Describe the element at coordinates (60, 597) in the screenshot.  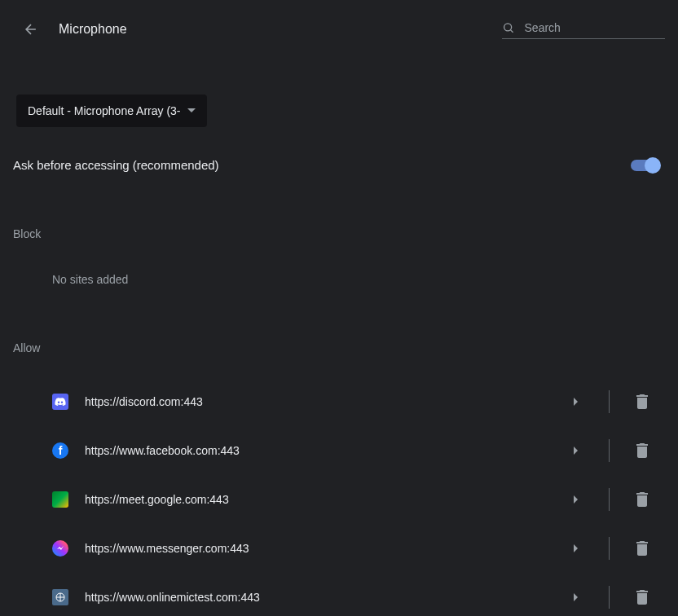
I see `mictest-icon` at that location.